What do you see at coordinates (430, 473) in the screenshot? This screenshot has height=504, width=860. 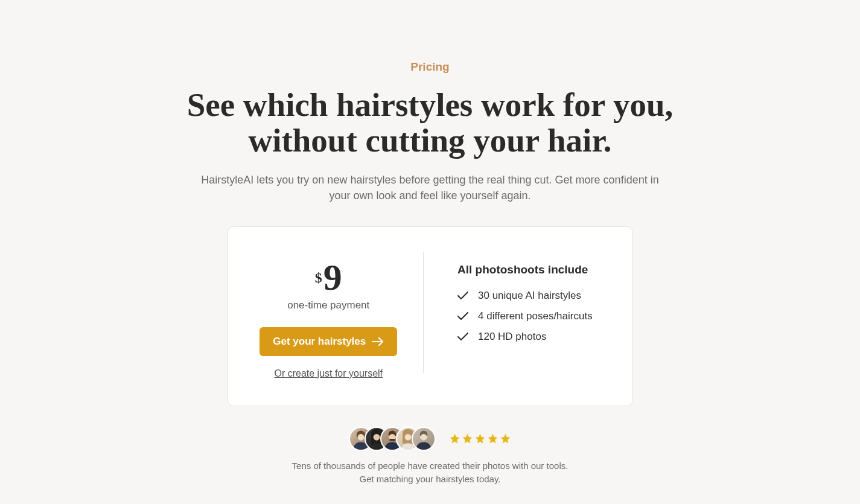 I see `social-text: Tens of thousands of people have created…` at bounding box center [430, 473].